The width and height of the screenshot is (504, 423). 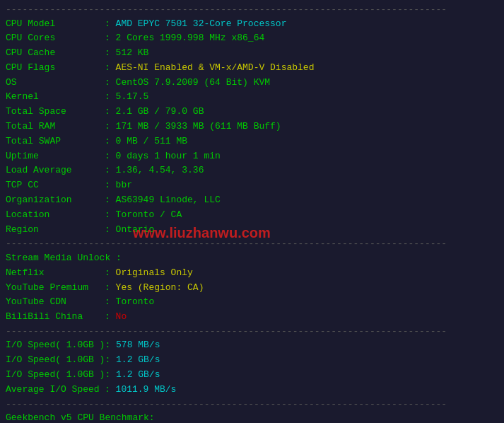 I want to click on value-total-ram: 171 MB / 3933 MB (611 MB Buff), so click(x=199, y=127).